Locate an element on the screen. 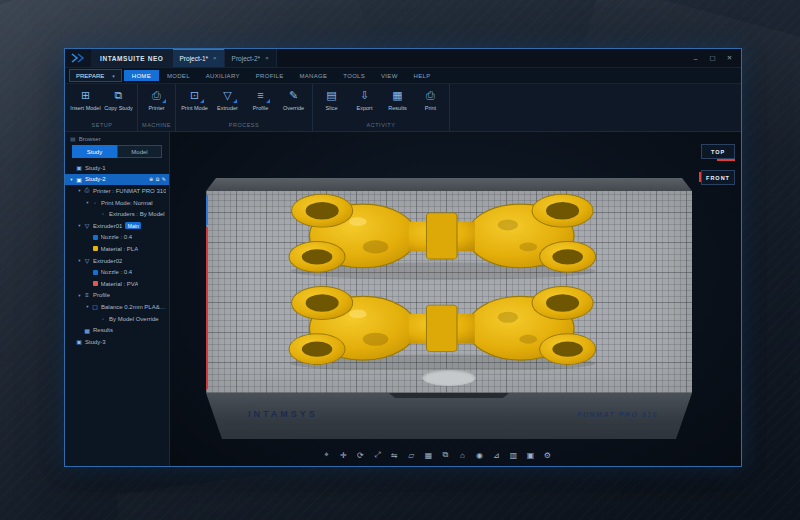 The width and height of the screenshot is (800, 520). view-button-top: TOP is located at coordinates (718, 152).